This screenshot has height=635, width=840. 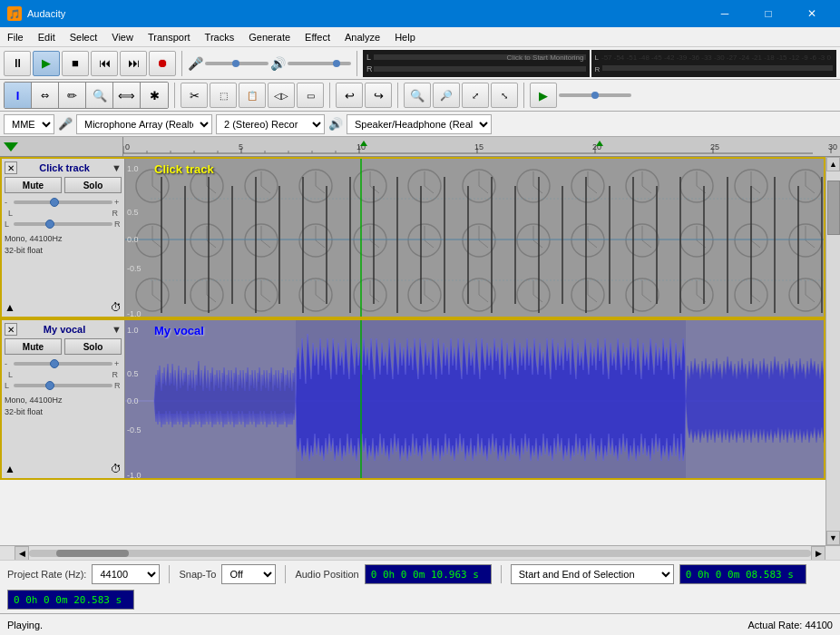 What do you see at coordinates (220, 37) in the screenshot?
I see `menu-tracks: Tracks` at bounding box center [220, 37].